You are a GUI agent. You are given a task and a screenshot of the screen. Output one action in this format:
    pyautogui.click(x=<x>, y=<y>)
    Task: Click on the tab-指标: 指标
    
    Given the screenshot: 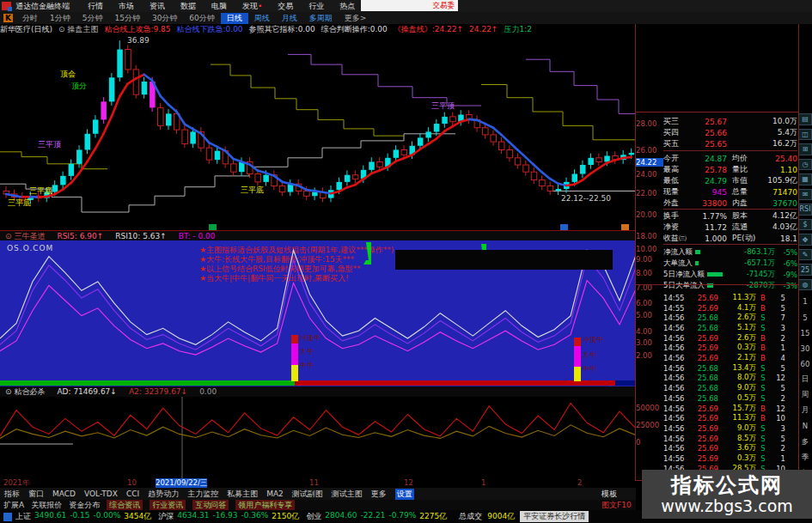 What is the action you would take?
    pyautogui.click(x=12, y=495)
    